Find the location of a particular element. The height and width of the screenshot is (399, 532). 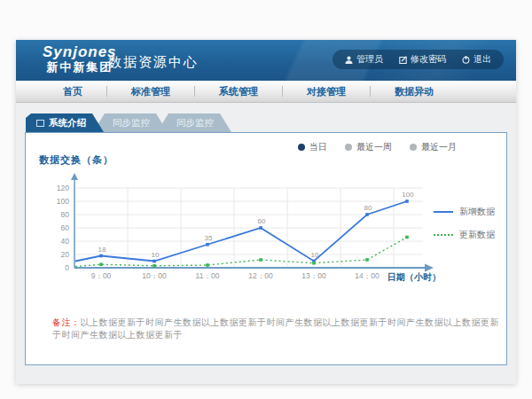

svg-text: 0 is located at coordinates (67, 268).